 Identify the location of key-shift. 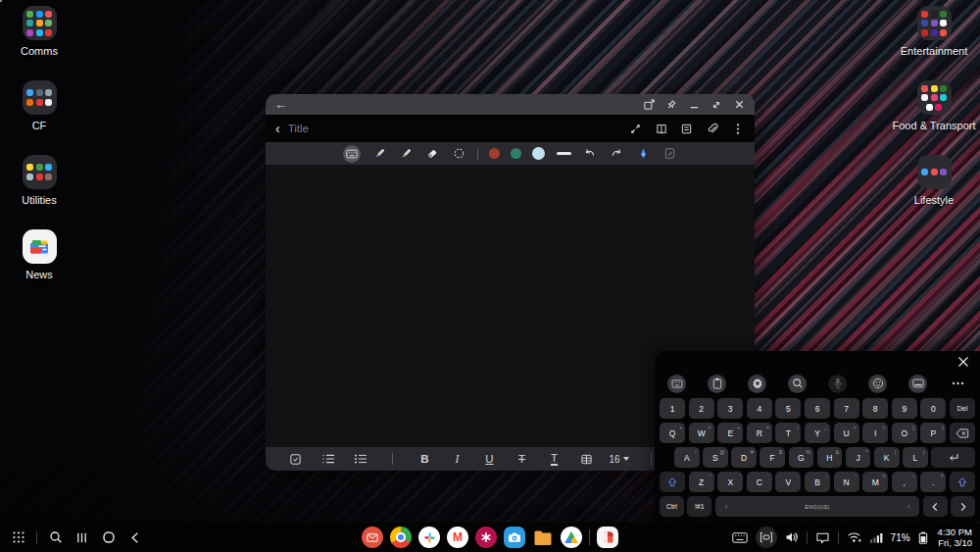
(672, 482).